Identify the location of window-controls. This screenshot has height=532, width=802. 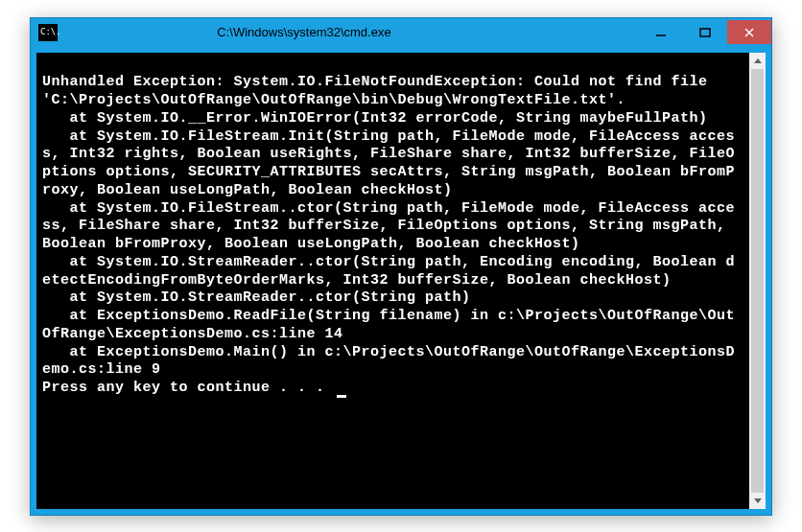
(705, 33).